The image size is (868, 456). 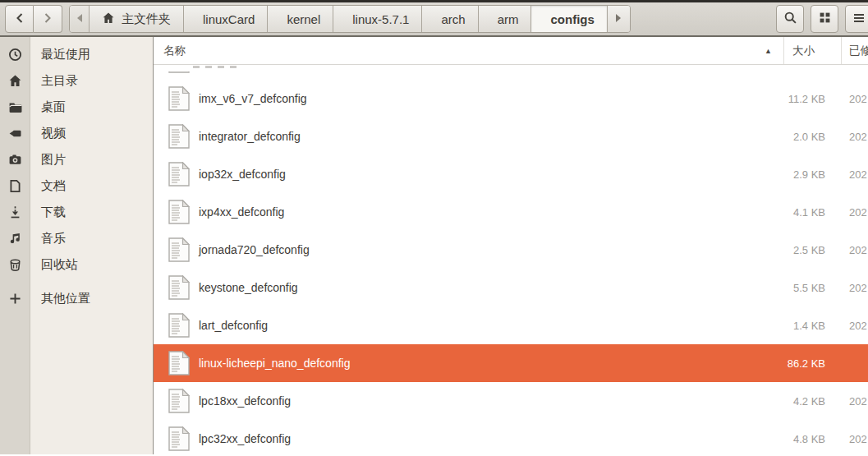 I want to click on back-icon, so click(x=20, y=20).